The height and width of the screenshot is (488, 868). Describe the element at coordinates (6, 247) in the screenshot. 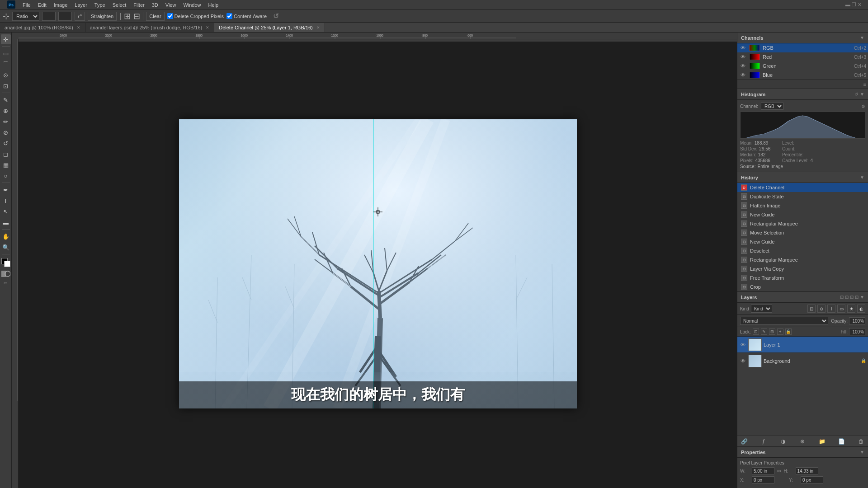

I see `zoom-tool: 🔍` at that location.